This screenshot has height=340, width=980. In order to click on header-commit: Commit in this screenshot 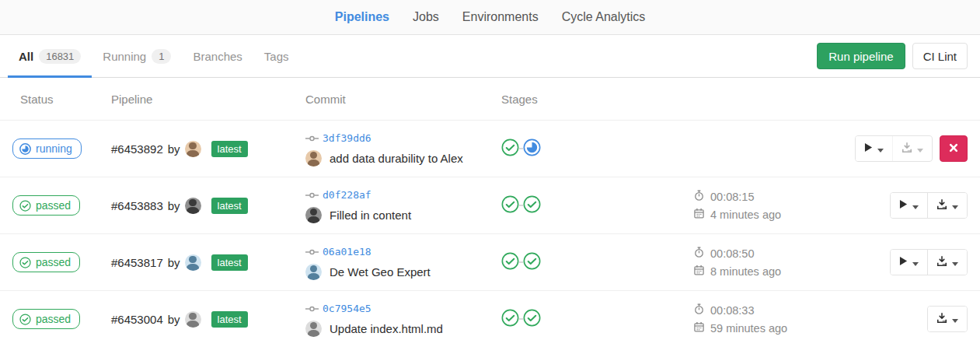, I will do `click(403, 100)`.